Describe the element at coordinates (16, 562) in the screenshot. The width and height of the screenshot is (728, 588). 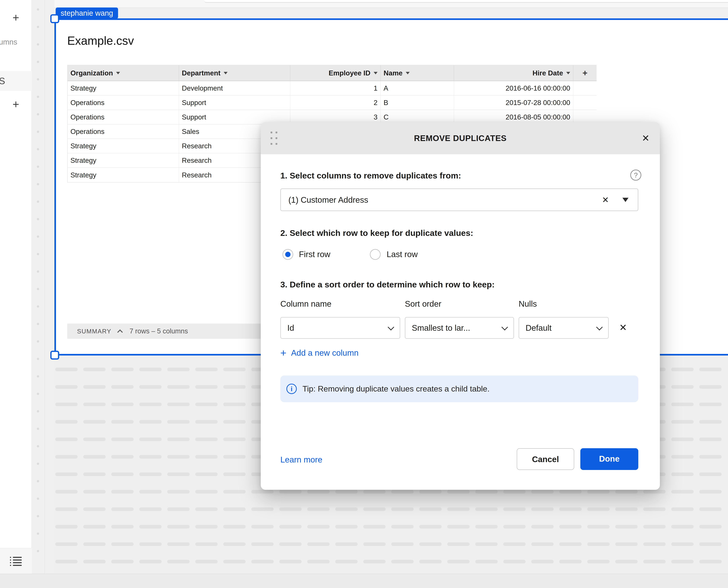
I see `list-outline-icon` at that location.